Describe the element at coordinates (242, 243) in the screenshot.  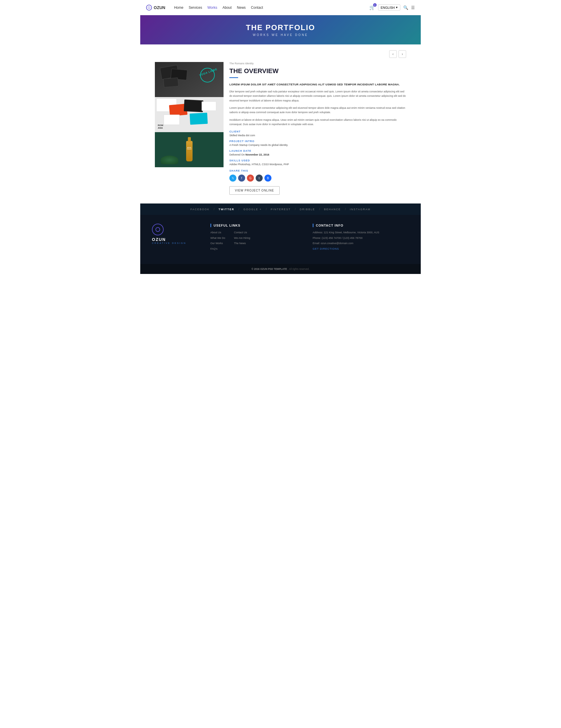
I see `footer-link-news: The News` at that location.